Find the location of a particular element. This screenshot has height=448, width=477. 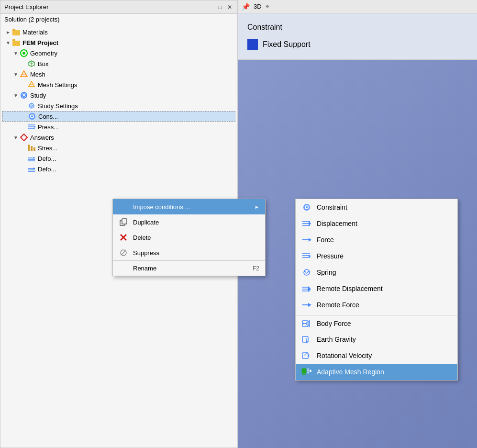

mesh-settings-icon is located at coordinates (32, 85).